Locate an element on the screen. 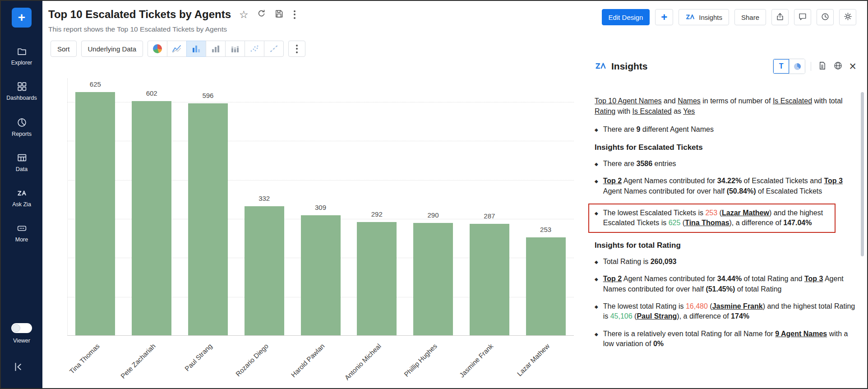  text-view-icon: T is located at coordinates (781, 66).